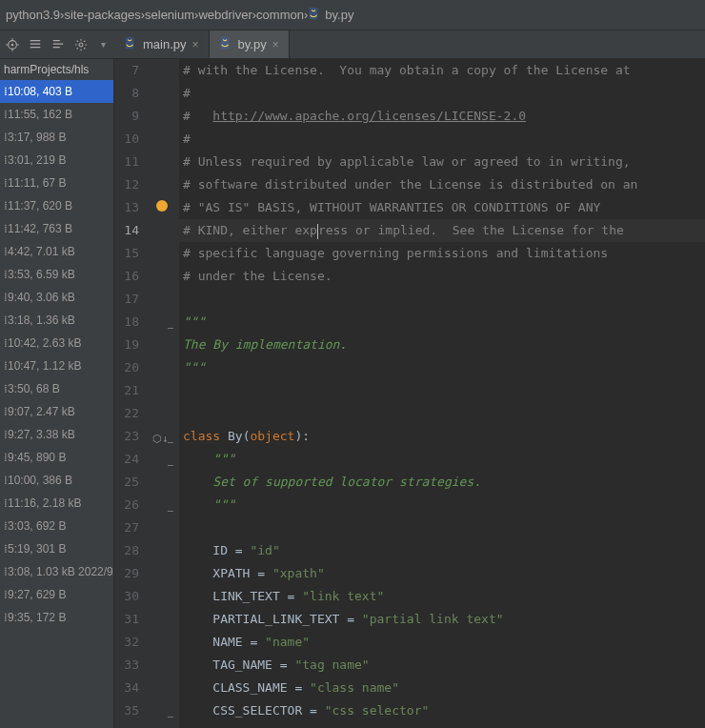 This screenshot has height=728, width=705. What do you see at coordinates (133, 619) in the screenshot?
I see `line-number: 31` at bounding box center [133, 619].